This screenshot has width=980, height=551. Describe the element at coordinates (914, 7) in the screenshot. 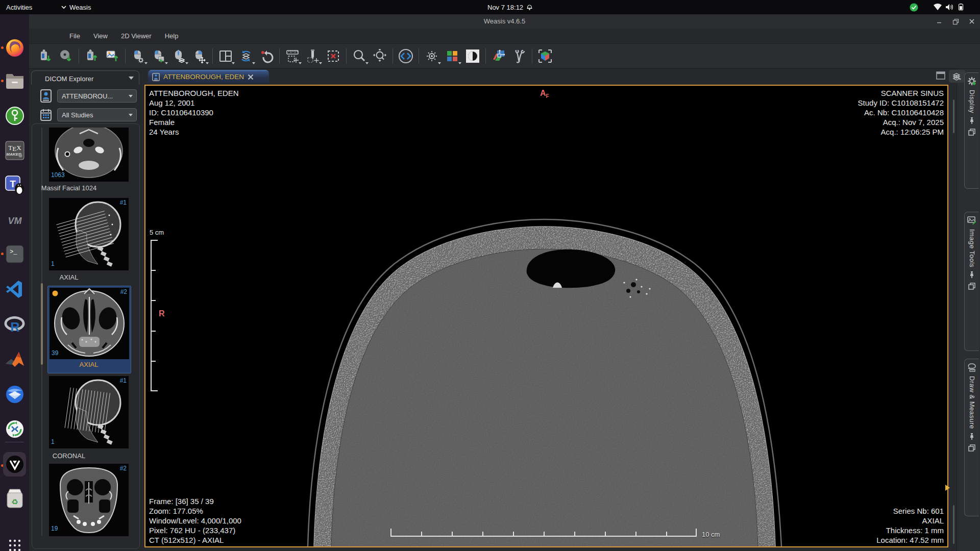

I see `verified-icon` at that location.